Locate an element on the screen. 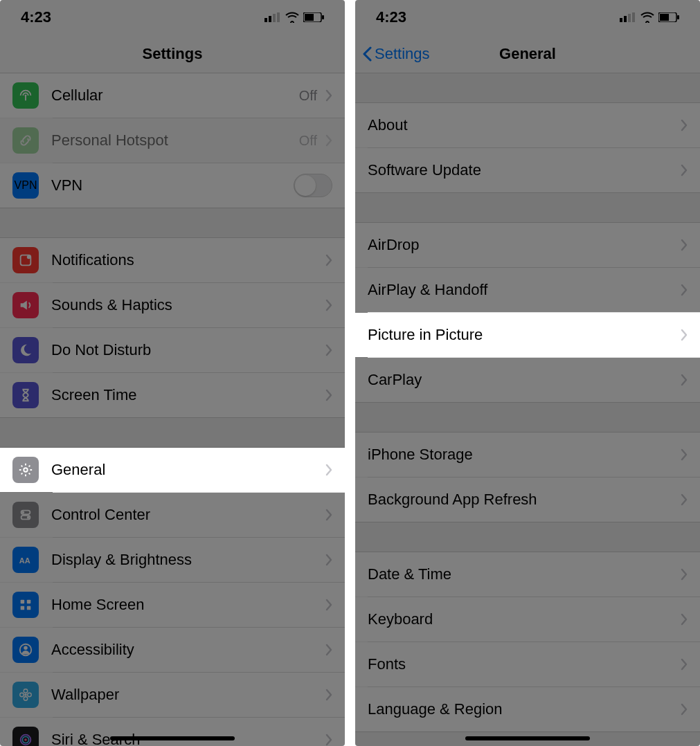  row-label: Display & Brightness is located at coordinates (187, 560).